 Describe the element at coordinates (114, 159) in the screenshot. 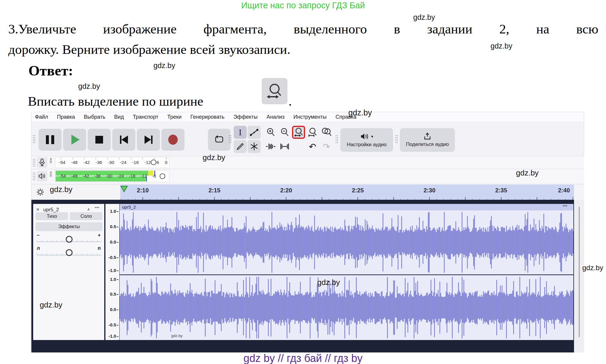

I see `meter-ticks` at that location.